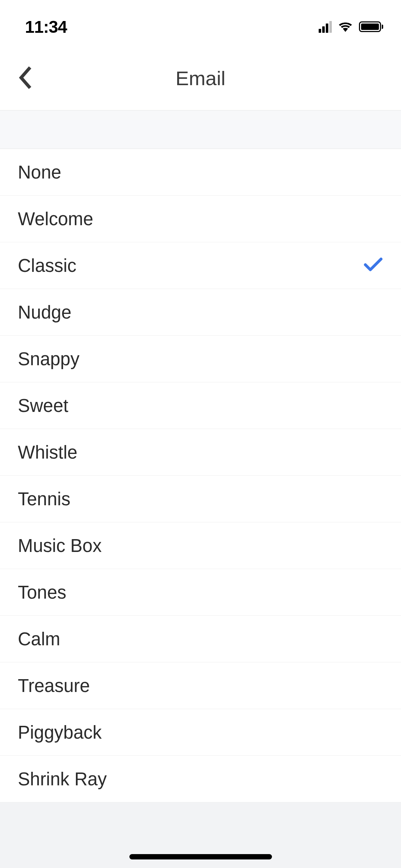 This screenshot has height=868, width=401. I want to click on sound-option-label: Calm, so click(39, 639).